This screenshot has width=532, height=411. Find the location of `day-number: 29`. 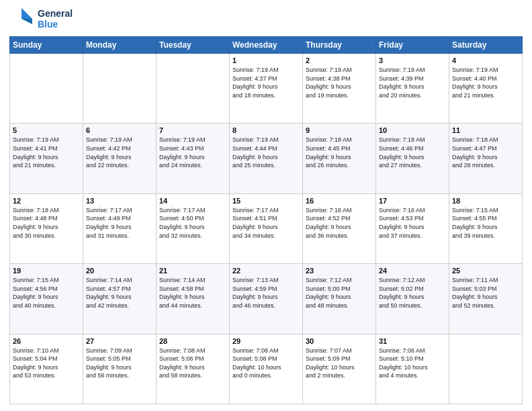

day-number: 29 is located at coordinates (266, 341).